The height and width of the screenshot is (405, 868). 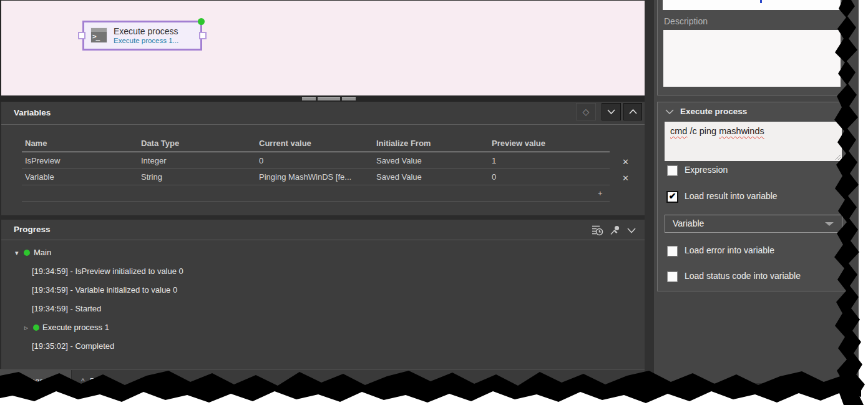 What do you see at coordinates (673, 196) in the screenshot?
I see `check-icon: ✔` at bounding box center [673, 196].